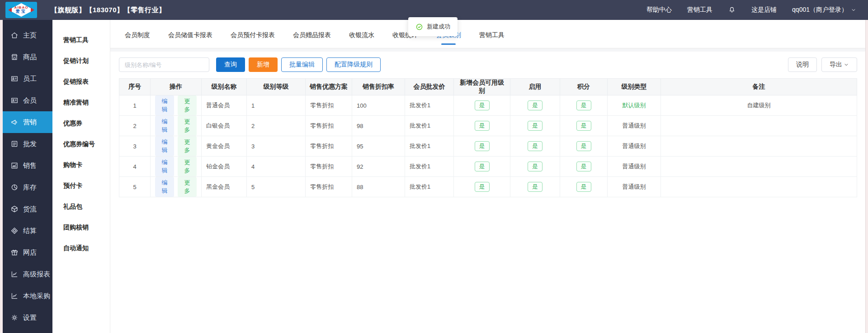 The image size is (868, 333). I want to click on brand-logo: AIBAO 爱宝, so click(21, 10).